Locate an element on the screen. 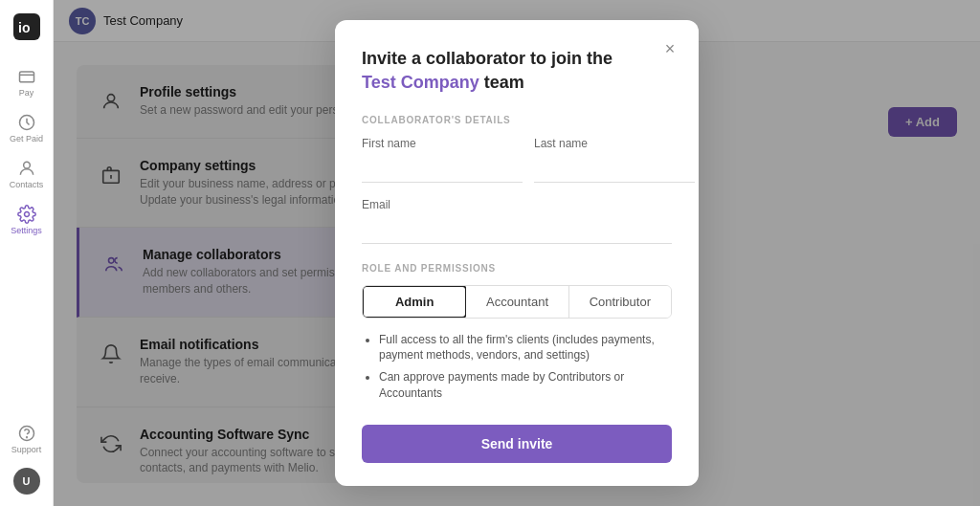 The image size is (980, 506). sidebar-item-contacts: Contacts is located at coordinates (27, 174).